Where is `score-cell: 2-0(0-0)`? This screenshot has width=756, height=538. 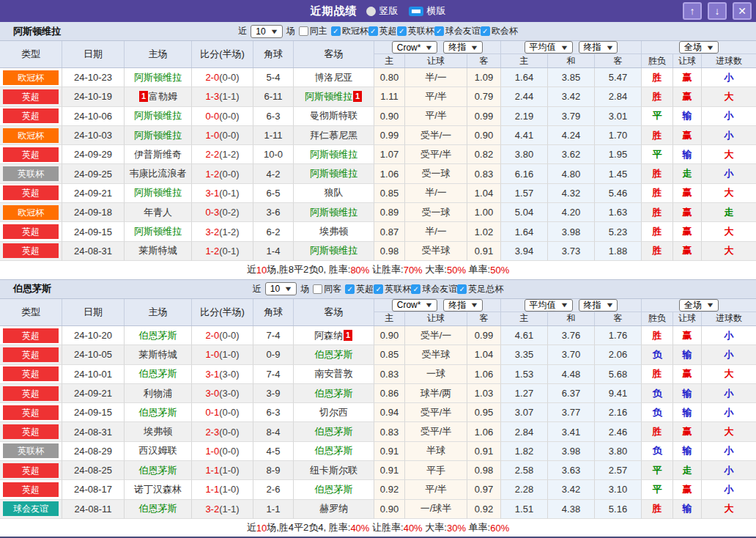
score-cell: 2-0(0-0) is located at coordinates (223, 78).